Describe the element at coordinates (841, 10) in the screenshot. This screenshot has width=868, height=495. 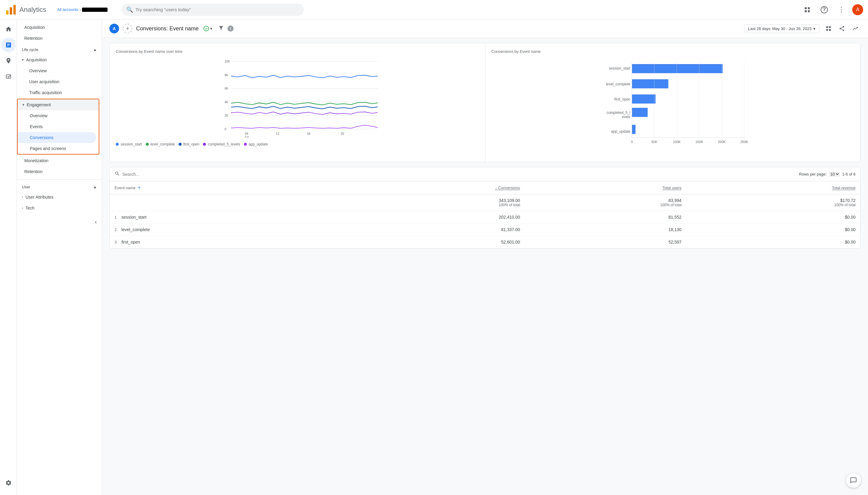
I see `more-icon: ⋮` at that location.